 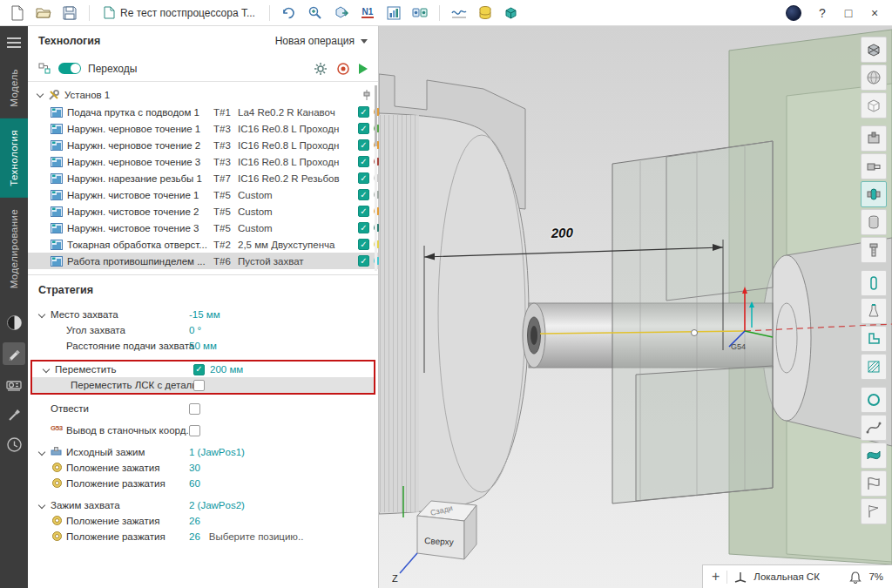 I want to click on postprocess-button, so click(x=341, y=13).